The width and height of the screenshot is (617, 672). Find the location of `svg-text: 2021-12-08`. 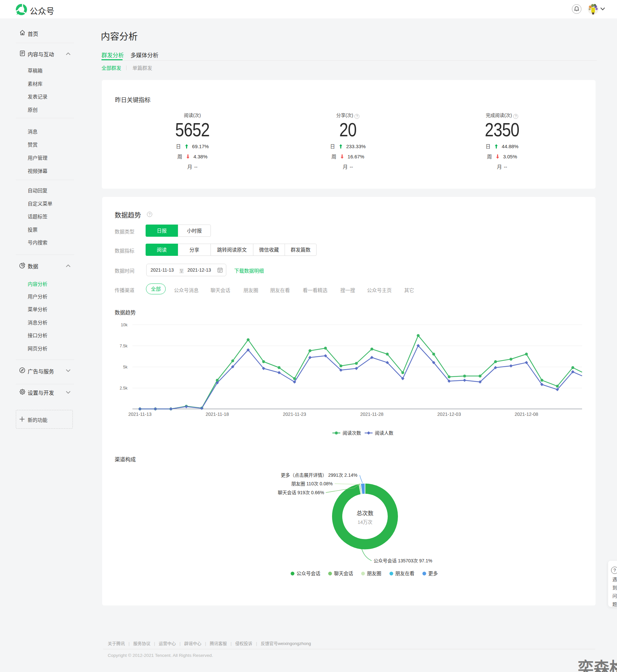

svg-text: 2021-12-08 is located at coordinates (526, 414).